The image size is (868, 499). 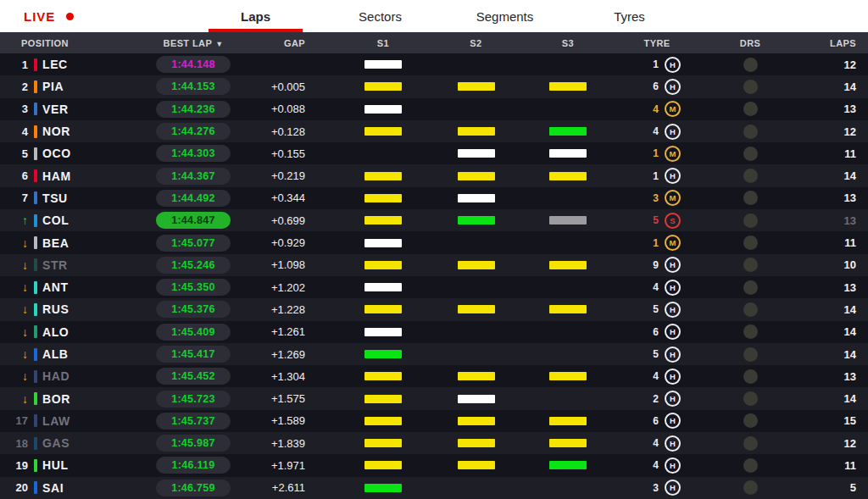 What do you see at coordinates (92, 421) in the screenshot?
I see `driver-code: LAW` at bounding box center [92, 421].